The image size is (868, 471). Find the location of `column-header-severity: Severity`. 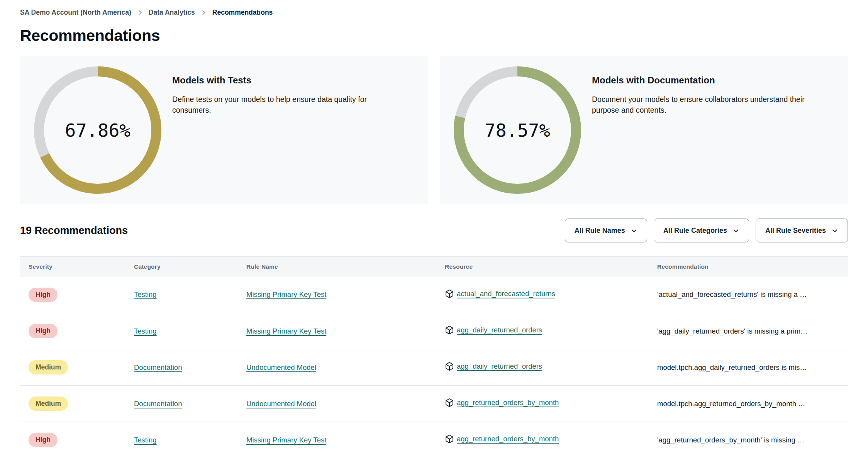

column-header-severity: Severity is located at coordinates (77, 267).